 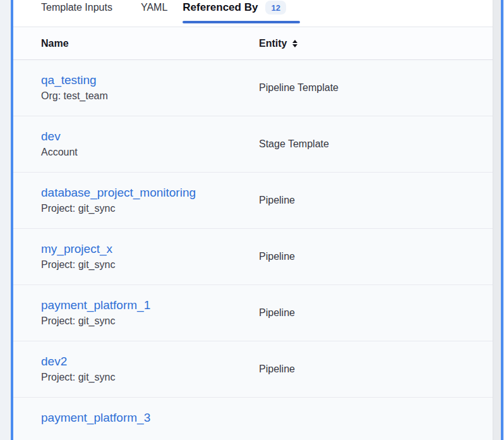 What do you see at coordinates (253, 201) in the screenshot?
I see `table-row: database_project_monitoring Project: git…` at bounding box center [253, 201].